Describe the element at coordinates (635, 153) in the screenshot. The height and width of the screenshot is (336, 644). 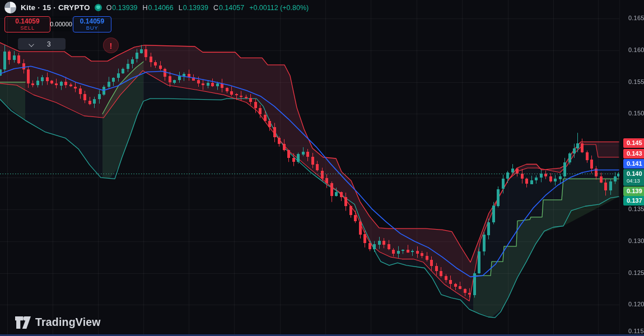
I see `price-tag-value: 0.143` at that location.